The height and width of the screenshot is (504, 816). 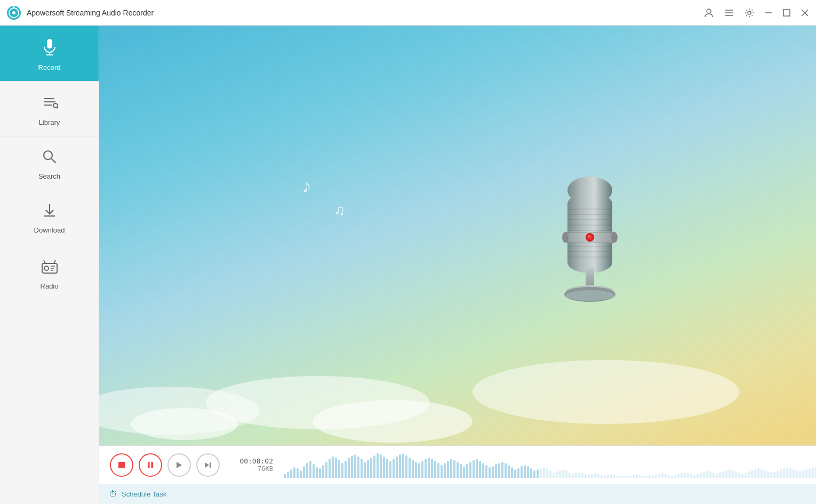 What do you see at coordinates (144, 494) in the screenshot?
I see `schedule-label: Schedule Task` at bounding box center [144, 494].